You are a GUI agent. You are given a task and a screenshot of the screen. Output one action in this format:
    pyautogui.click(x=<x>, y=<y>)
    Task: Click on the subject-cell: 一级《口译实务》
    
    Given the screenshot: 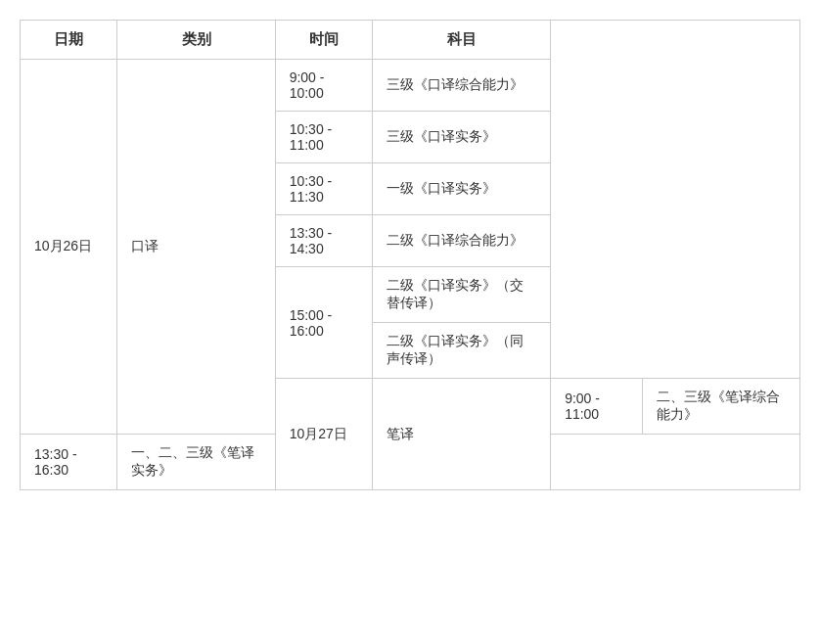 What is the action you would take?
    pyautogui.click(x=462, y=190)
    